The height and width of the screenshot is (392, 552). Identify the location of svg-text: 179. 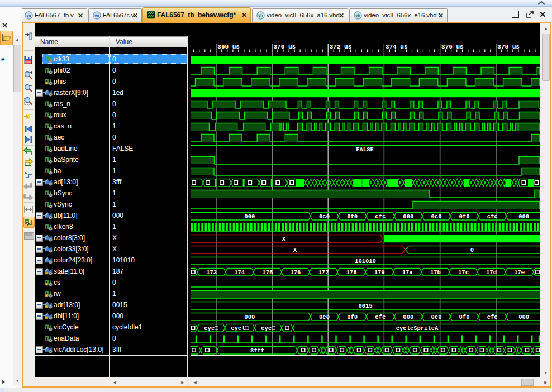
(380, 273).